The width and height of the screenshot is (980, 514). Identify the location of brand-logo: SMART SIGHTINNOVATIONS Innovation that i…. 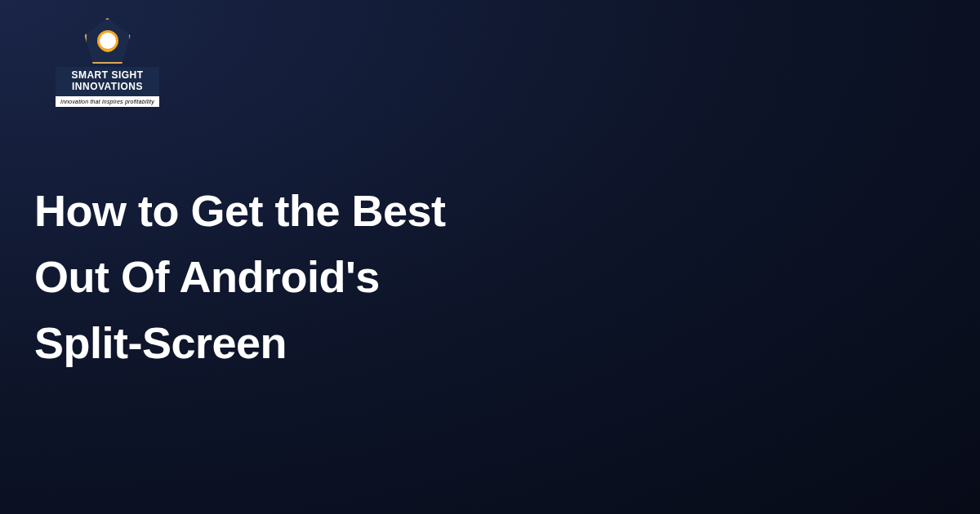
(108, 62).